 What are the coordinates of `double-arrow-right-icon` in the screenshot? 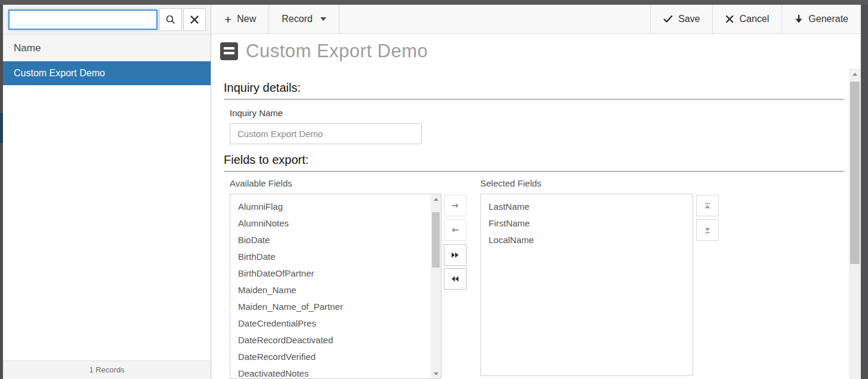 It's located at (455, 255).